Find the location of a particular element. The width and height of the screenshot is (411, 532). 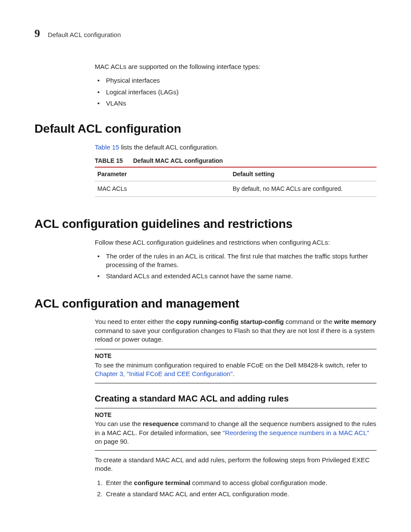

cmd-copy-running: copy running-config startup-config is located at coordinates (230, 321).